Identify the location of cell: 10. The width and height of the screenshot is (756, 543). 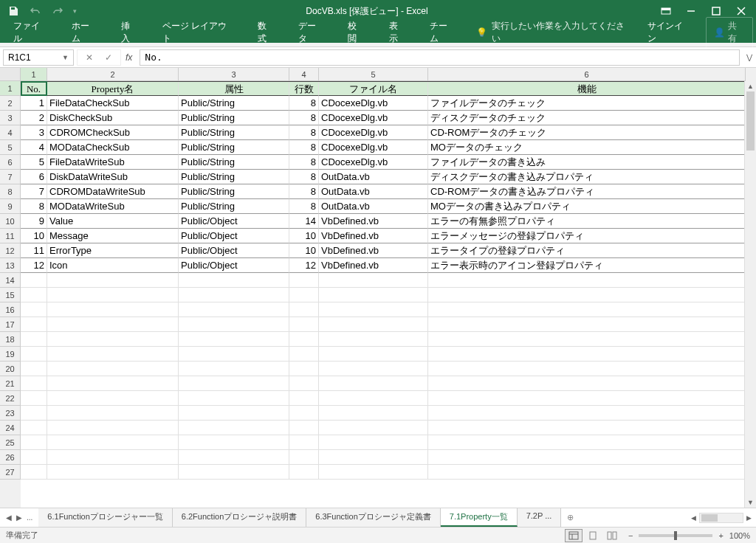
(304, 251).